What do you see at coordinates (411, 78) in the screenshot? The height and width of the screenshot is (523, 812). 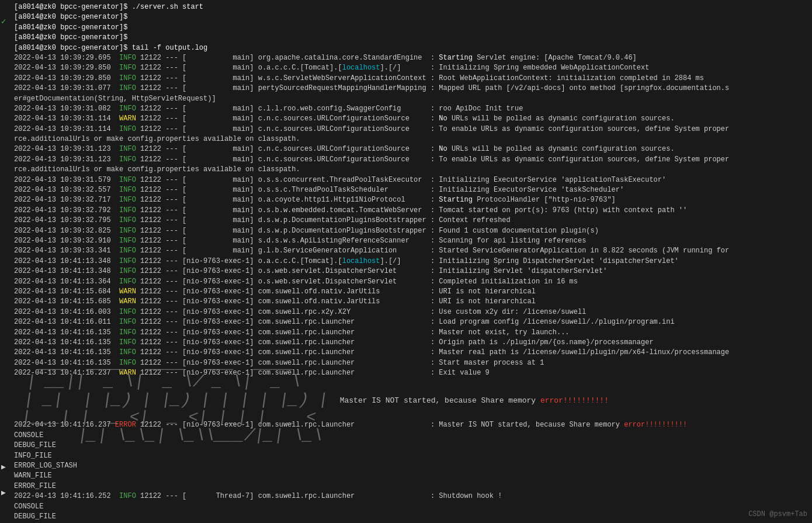 I see `line-8: 2022-04-13 10:39:29.850 INFO 12122 --- […` at bounding box center [411, 78].